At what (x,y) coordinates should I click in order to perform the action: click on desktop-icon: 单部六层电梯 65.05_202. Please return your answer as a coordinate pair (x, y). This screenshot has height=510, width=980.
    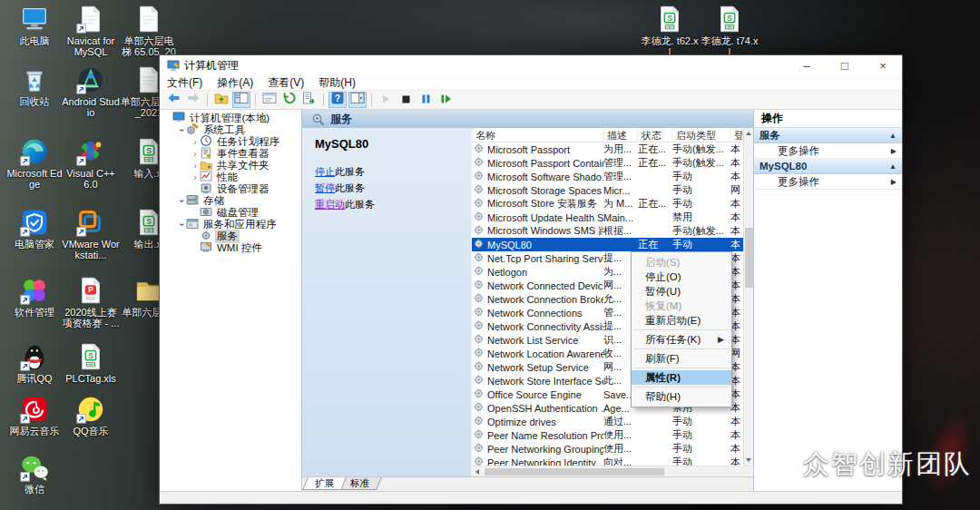
    Looking at the image, I should click on (149, 31).